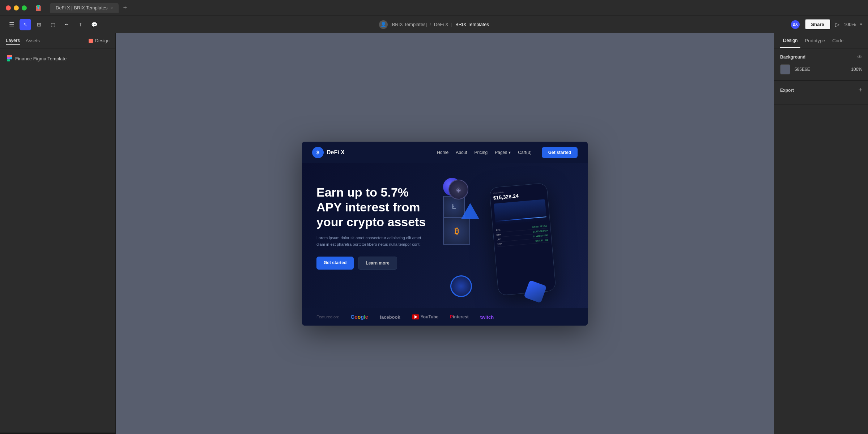 The image size is (868, 434). Describe the element at coordinates (795, 25) in the screenshot. I see `collaborator-avatar: BX` at that location.